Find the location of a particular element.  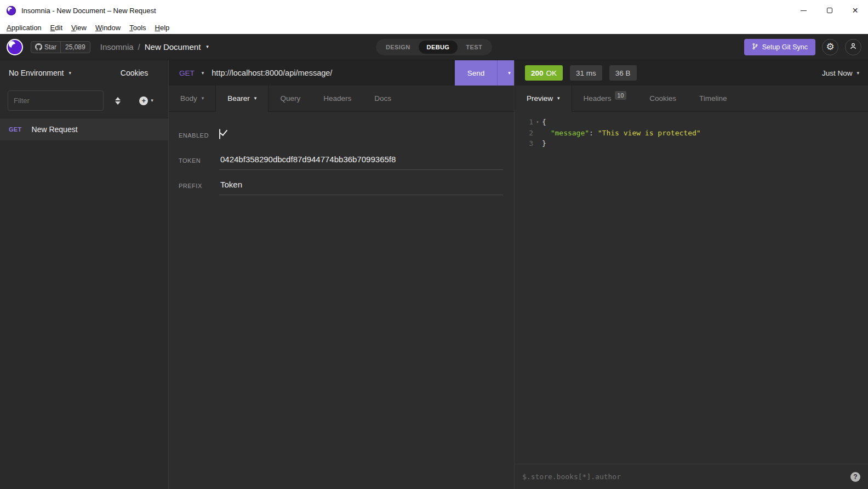

tab-timeline: Timeline is located at coordinates (713, 99).